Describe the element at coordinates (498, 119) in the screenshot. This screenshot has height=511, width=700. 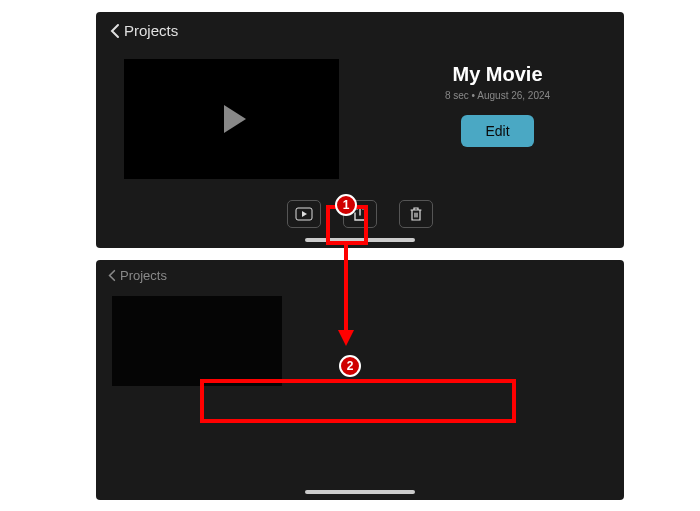
I see `project-info: My Movie 8 sec • August 26, 2024 Edit` at that location.